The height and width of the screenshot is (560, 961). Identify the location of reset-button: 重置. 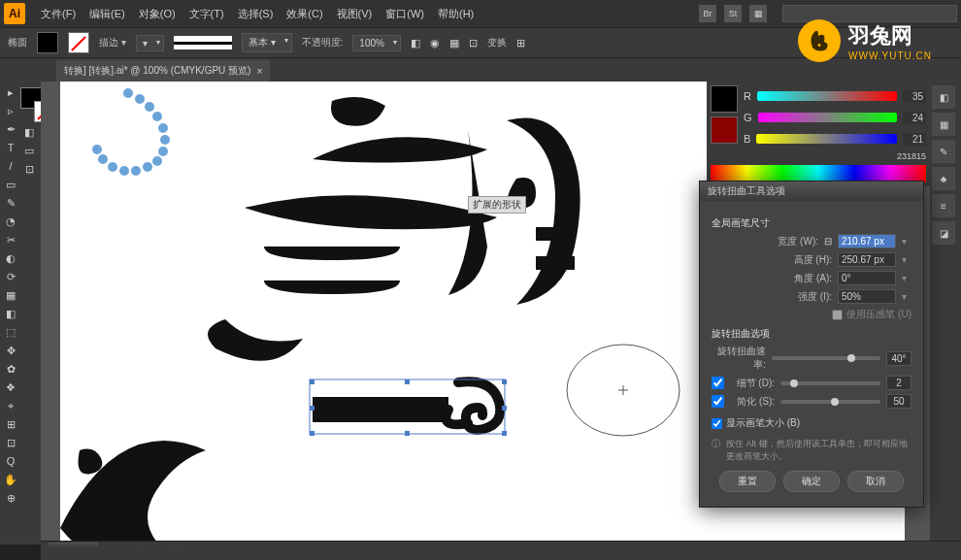
(747, 481).